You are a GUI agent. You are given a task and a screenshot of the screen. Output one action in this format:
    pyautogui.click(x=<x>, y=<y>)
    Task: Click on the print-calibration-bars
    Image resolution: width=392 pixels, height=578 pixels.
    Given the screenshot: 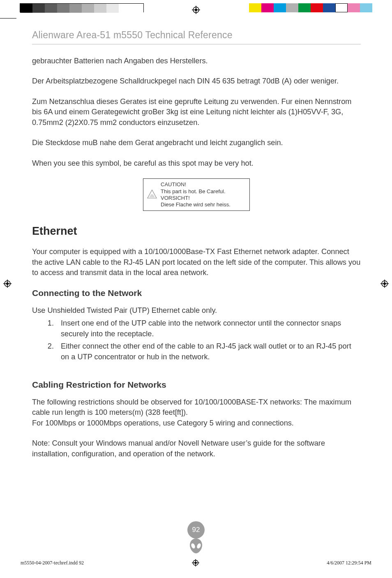 What is the action you would take?
    pyautogui.click(x=196, y=9)
    